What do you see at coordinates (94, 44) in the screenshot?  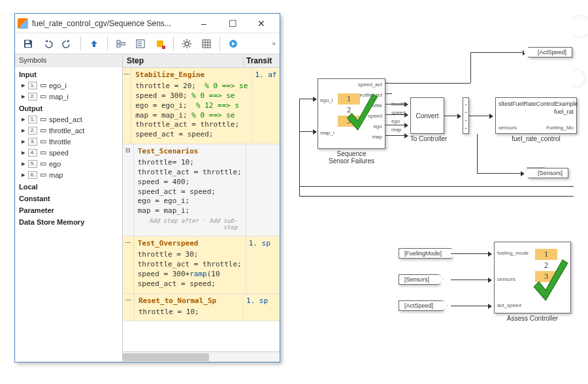 I see `go-up-icon` at bounding box center [94, 44].